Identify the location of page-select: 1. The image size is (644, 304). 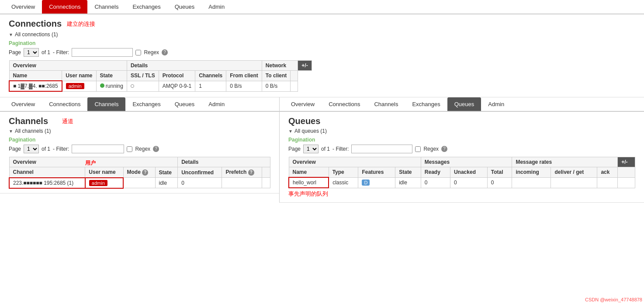
(31, 52).